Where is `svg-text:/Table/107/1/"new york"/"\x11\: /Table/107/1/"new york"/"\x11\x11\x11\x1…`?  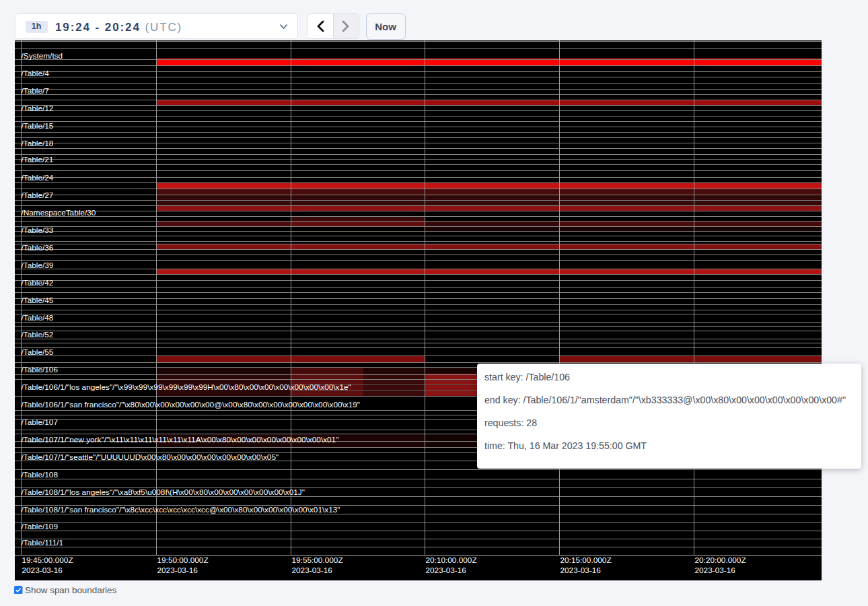 svg-text:/Table/107/1/"new york"/"\x11\: /Table/107/1/"new york"/"\x11\x11\x11\x1… is located at coordinates (180, 440).